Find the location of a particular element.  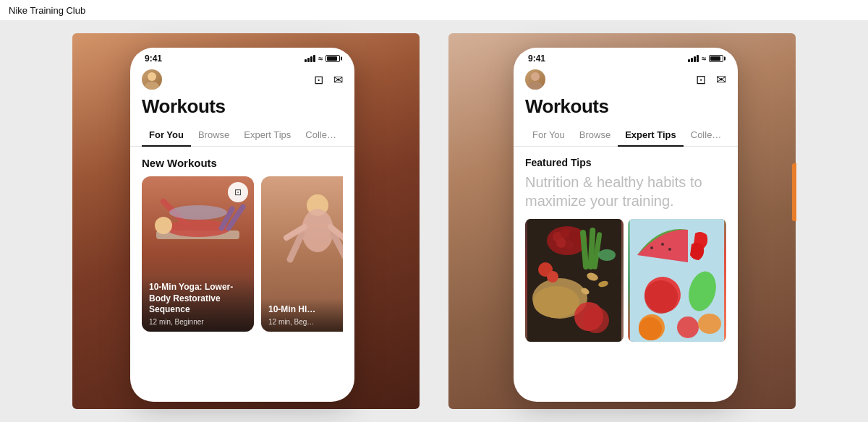

tips-image-left is located at coordinates (574, 280).